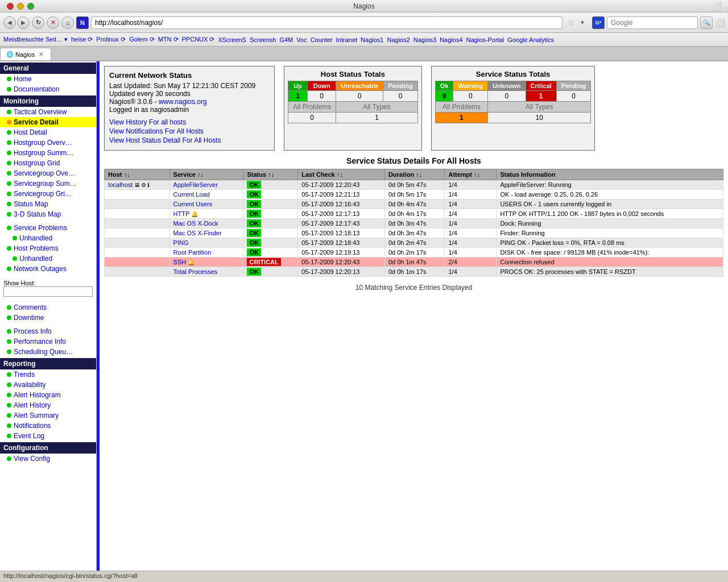 This screenshot has height=582, width=728. What do you see at coordinates (48, 459) in the screenshot?
I see `sidebar-item-view-config: View Config` at bounding box center [48, 459].